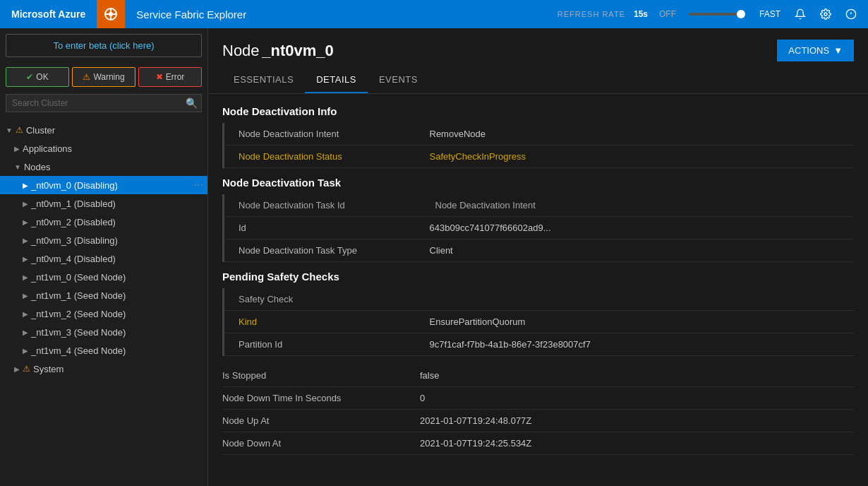 Image resolution: width=868 pixels, height=486 pixels. What do you see at coordinates (398, 81) in the screenshot?
I see `tab-events: EVENTS` at bounding box center [398, 81].